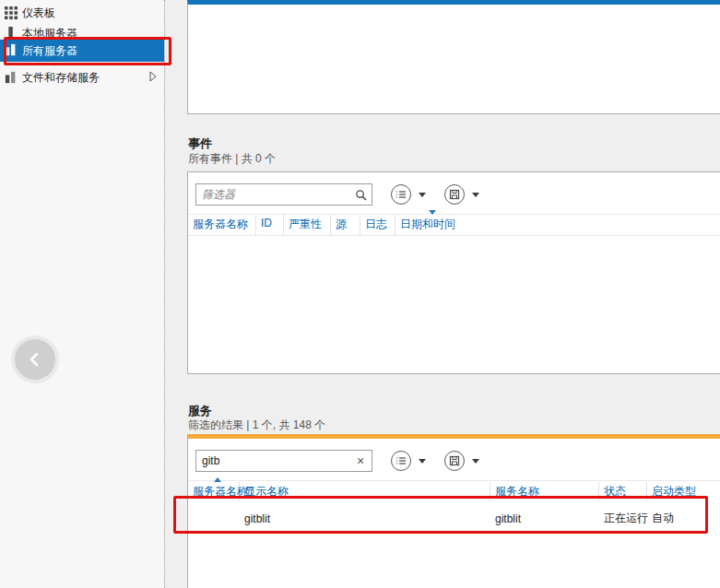  Describe the element at coordinates (360, 461) in the screenshot. I see `clear-icon: ×` at that location.